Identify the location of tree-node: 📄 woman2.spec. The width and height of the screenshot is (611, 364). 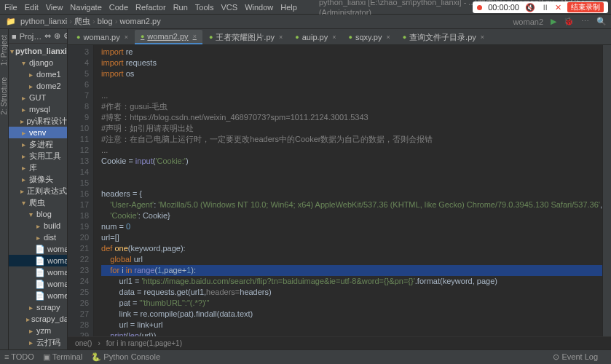
(38, 284).